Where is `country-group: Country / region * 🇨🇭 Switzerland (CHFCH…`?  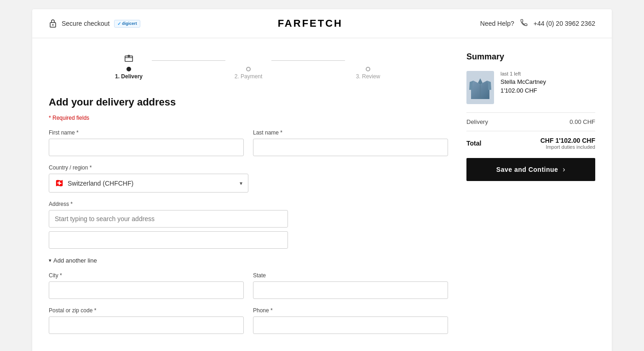
country-group: Country / region * 🇨🇭 Switzerland (CHFCH… is located at coordinates (149, 179).